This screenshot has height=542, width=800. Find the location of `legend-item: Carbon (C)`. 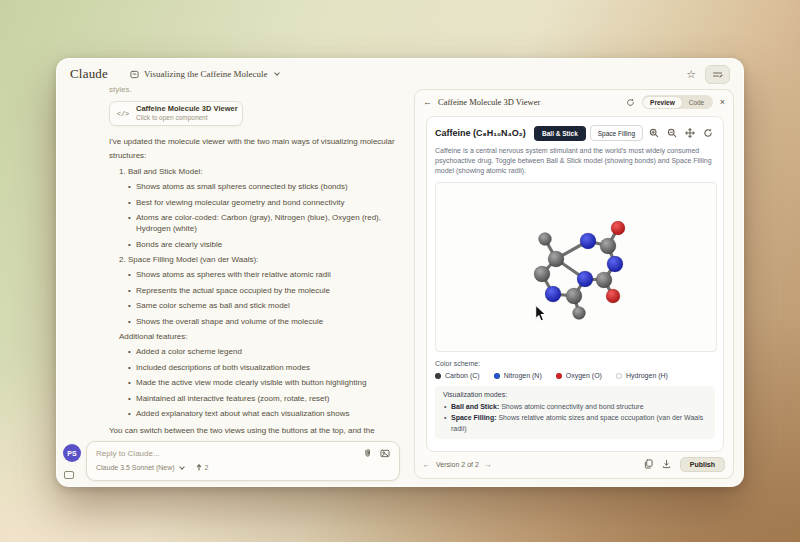

legend-item: Carbon (C) is located at coordinates (458, 376).